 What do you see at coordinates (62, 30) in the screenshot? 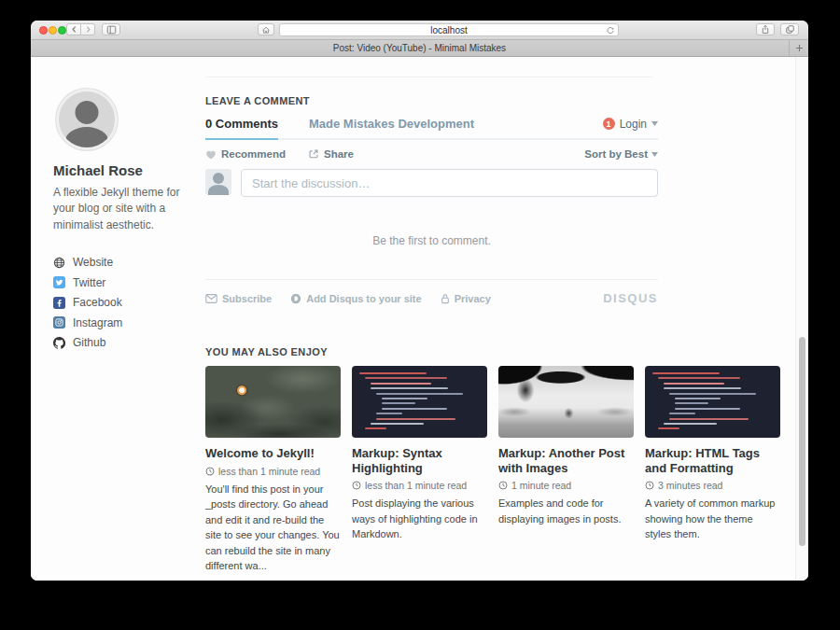
I see `zoom-window-button` at bounding box center [62, 30].